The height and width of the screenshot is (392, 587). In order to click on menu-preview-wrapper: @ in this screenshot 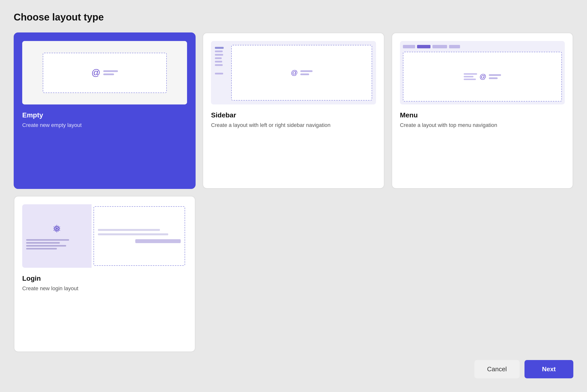, I will do `click(482, 73)`.